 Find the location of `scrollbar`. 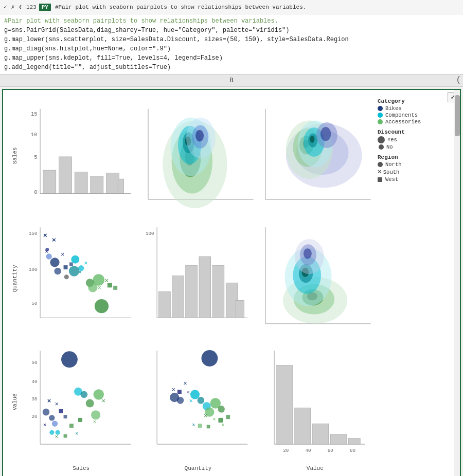

scrollbar is located at coordinates (457, 283).